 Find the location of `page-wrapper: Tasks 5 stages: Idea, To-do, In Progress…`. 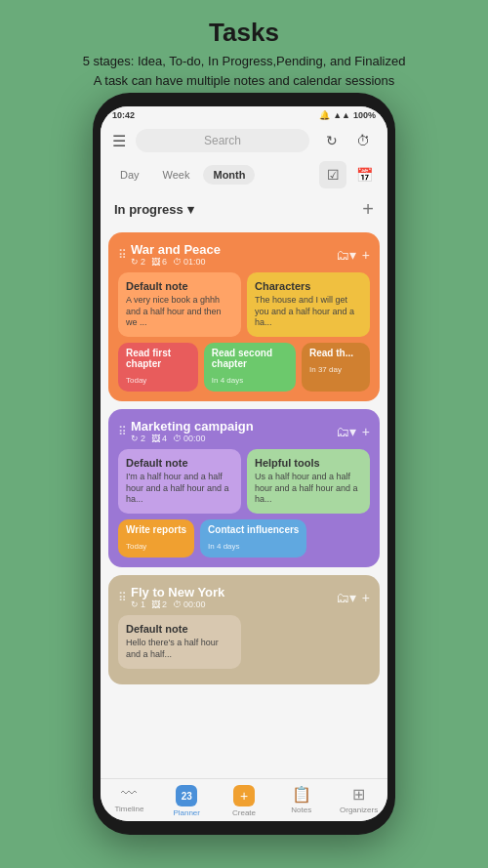

page-wrapper: Tasks 5 stages: Idea, To-do, In Progress… is located at coordinates (244, 50).